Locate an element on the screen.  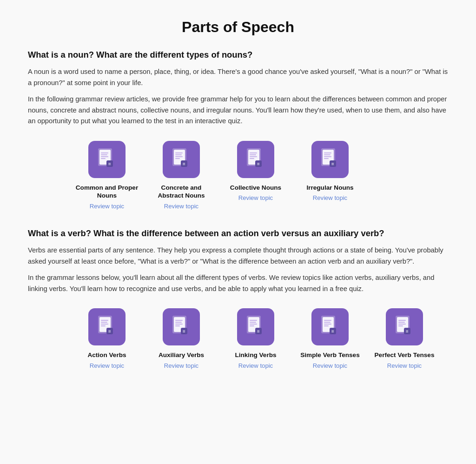
topic-name: Action Verbs is located at coordinates (107, 355).